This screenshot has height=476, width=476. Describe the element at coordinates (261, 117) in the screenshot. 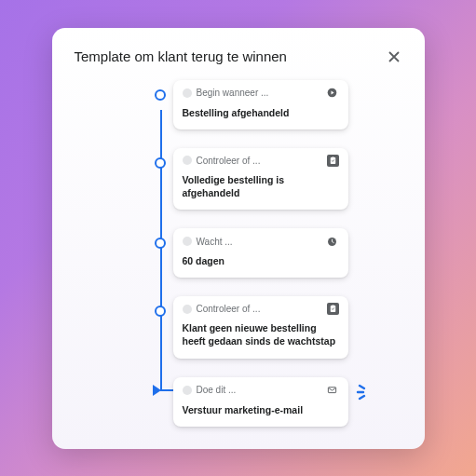

I see `step-body: Bestelling afgehandeld` at that location.